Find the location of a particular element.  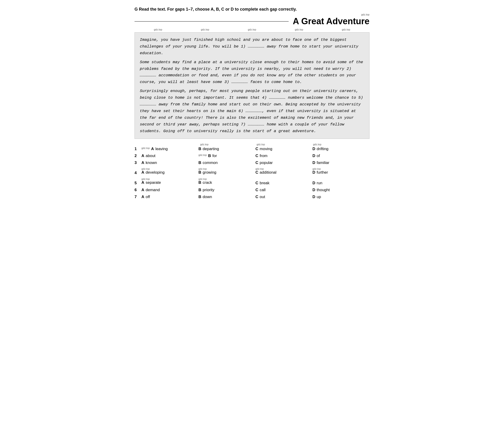

watermark-1a: gdz.top is located at coordinates (145, 148).